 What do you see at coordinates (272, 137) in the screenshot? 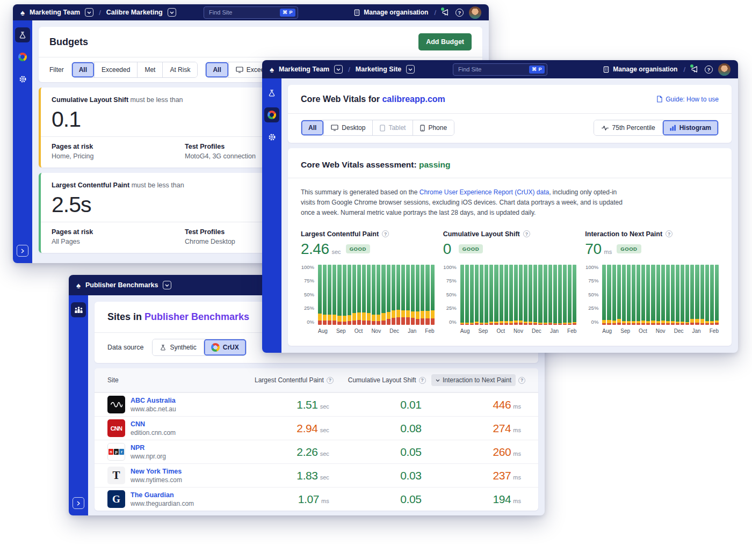
I see `sidebar-item-settings` at bounding box center [272, 137].